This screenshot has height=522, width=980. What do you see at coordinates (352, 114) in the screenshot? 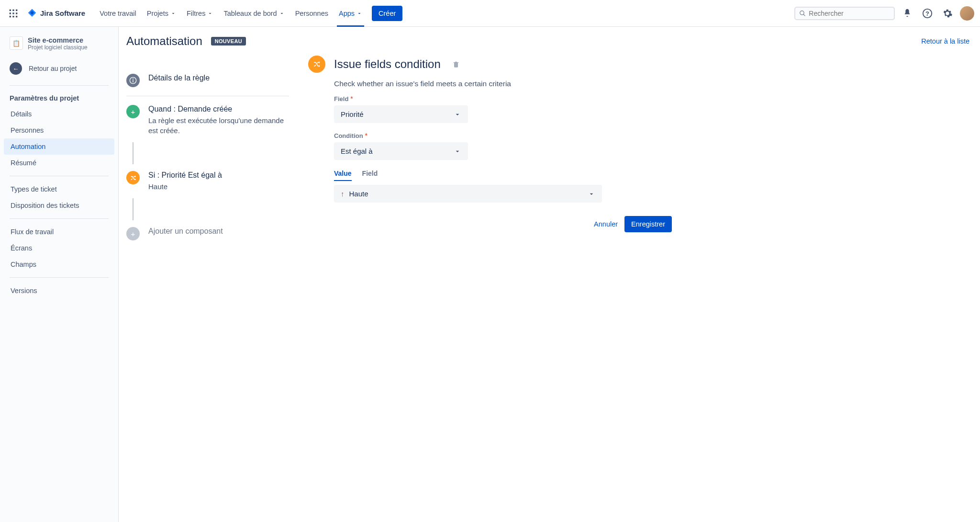
I see `field-value: Priorité` at bounding box center [352, 114].